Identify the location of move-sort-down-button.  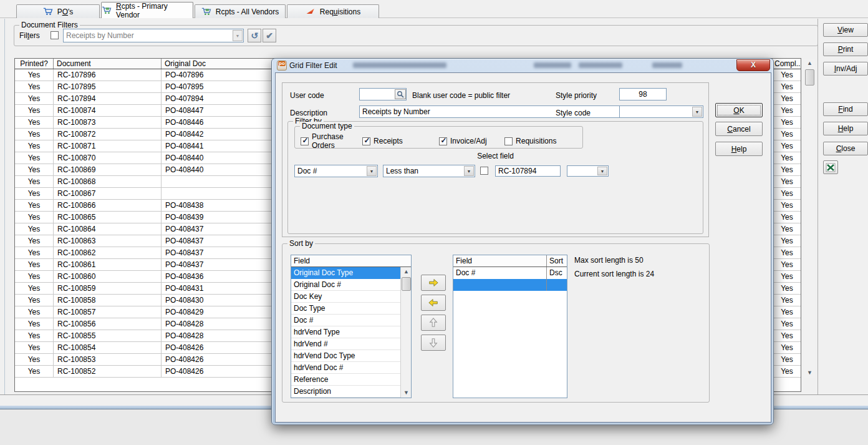
(433, 343).